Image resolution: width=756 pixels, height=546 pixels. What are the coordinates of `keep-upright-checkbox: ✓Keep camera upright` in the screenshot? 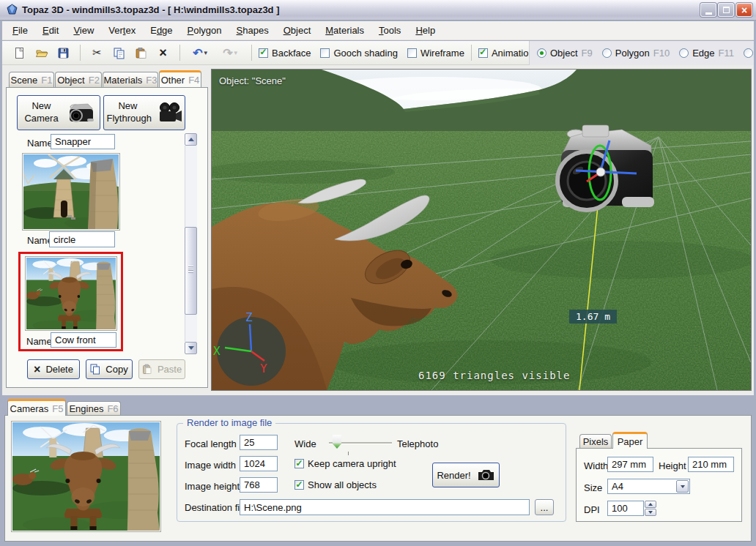 It's located at (346, 464).